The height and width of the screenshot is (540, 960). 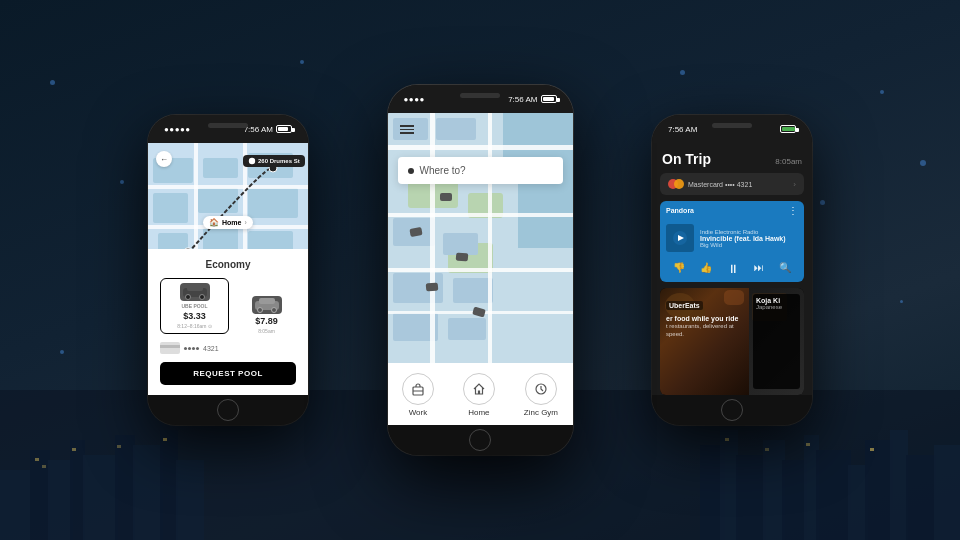 What do you see at coordinates (266, 315) in the screenshot?
I see `ride-option-uber: $7.89 8:05am` at bounding box center [266, 315].